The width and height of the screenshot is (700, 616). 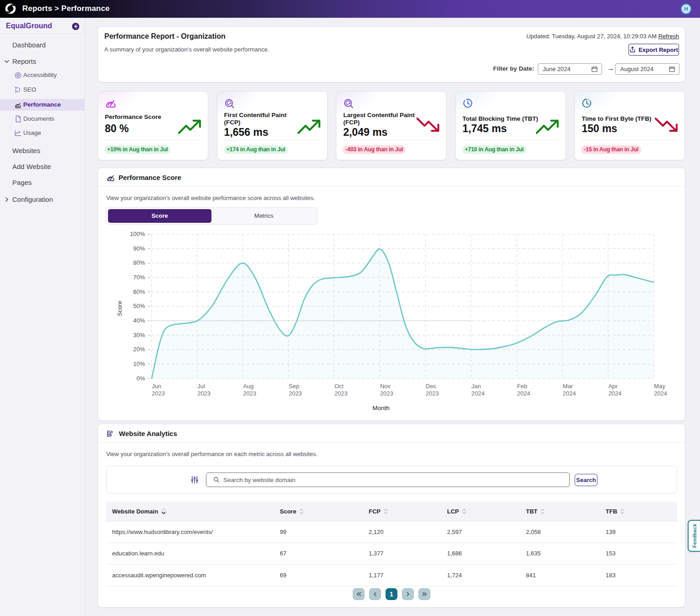 I want to click on svg-text: Nov, so click(x=386, y=386).